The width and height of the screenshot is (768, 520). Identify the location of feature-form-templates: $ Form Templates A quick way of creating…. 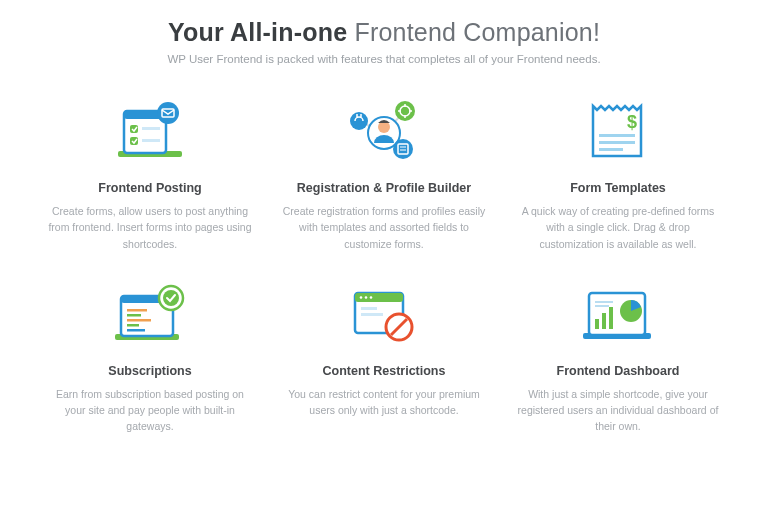
(618, 174).